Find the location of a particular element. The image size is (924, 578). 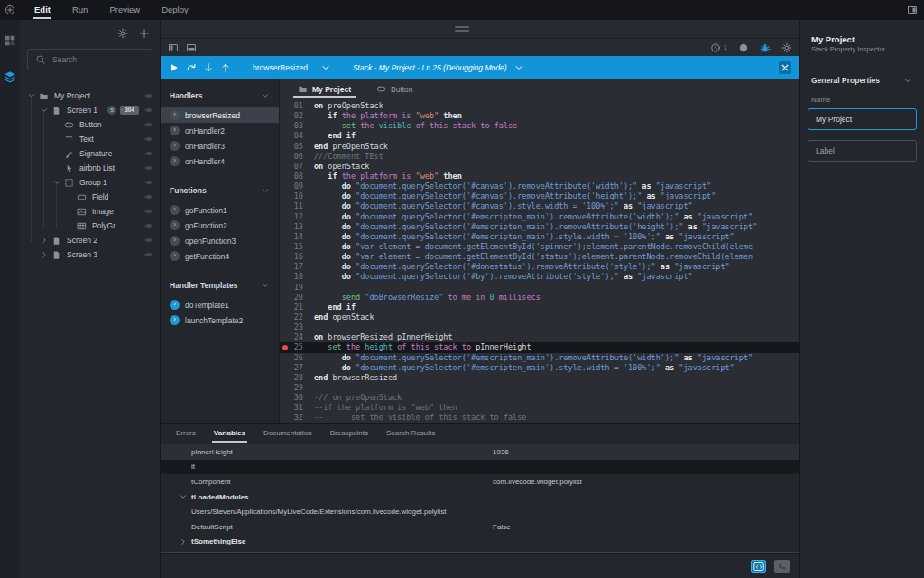

label-field: Label is located at coordinates (863, 151).